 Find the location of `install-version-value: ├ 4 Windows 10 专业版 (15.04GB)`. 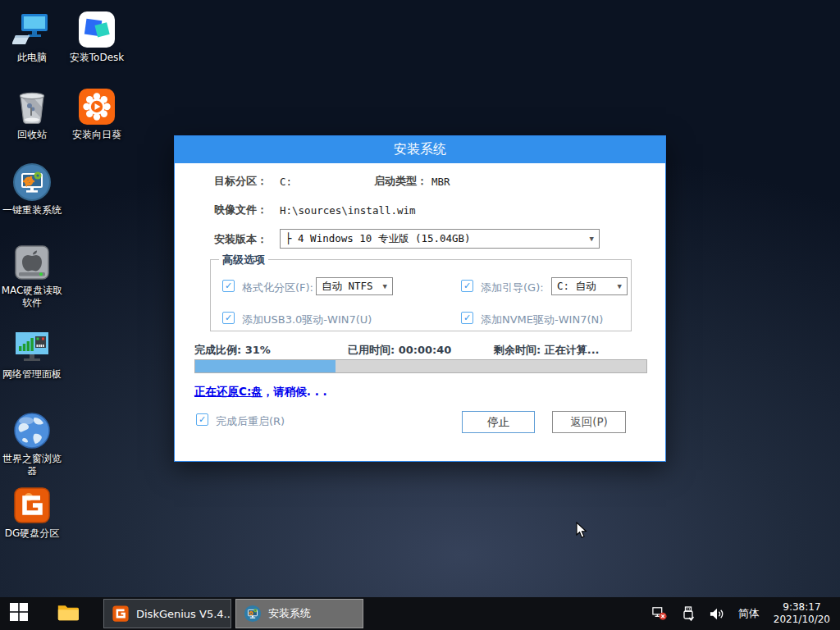

install-version-value: ├ 4 Windows 10 专业版 (15.04GB) is located at coordinates (378, 240).